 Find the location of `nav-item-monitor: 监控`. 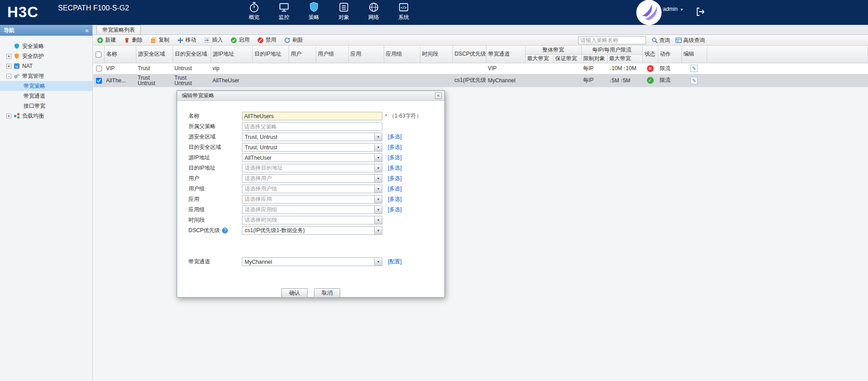

nav-item-monitor: 监控 is located at coordinates (284, 11).